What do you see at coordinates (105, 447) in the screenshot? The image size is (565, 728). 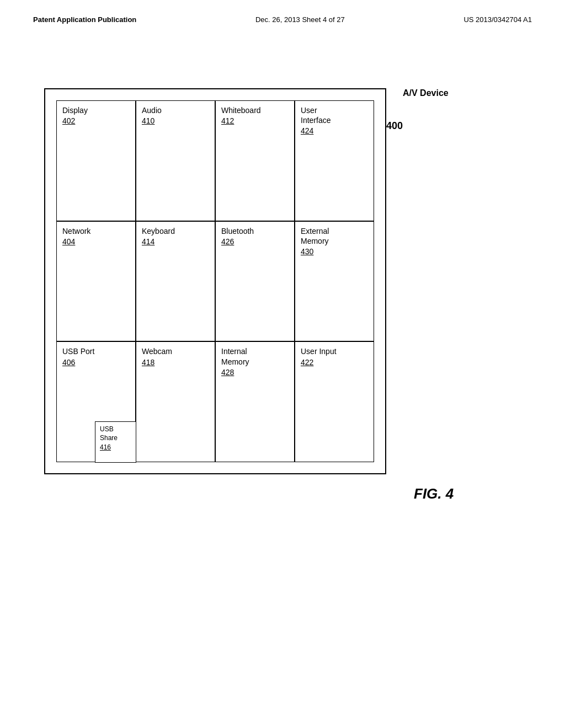 I see `cell-usb-share-number: 416` at bounding box center [105, 447].